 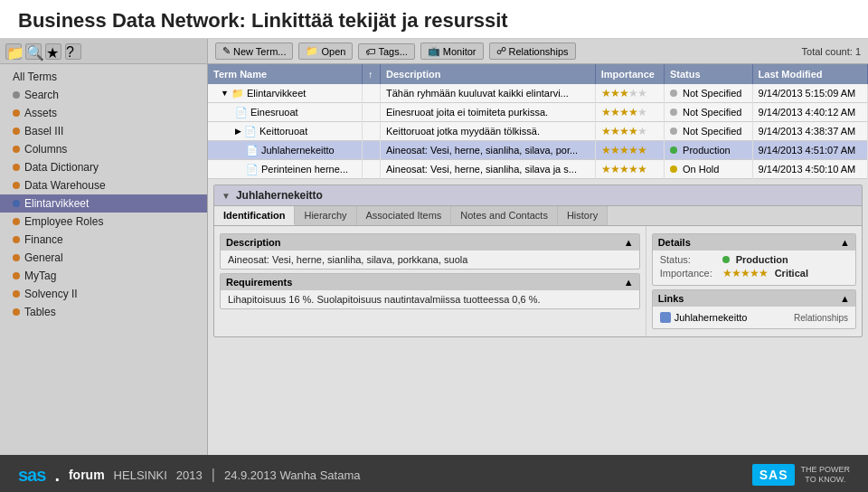 I want to click on total-count: Total count: 1, so click(x=832, y=52).